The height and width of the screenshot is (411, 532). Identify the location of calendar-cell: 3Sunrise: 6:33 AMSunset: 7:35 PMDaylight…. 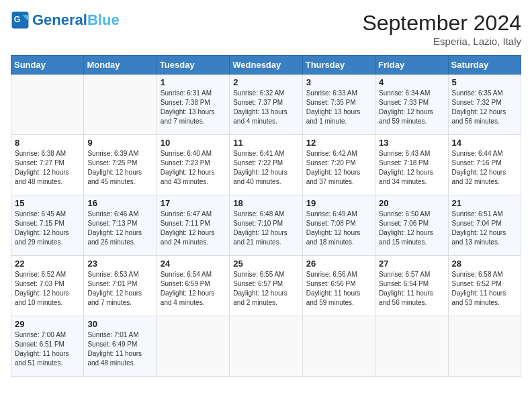
(339, 105).